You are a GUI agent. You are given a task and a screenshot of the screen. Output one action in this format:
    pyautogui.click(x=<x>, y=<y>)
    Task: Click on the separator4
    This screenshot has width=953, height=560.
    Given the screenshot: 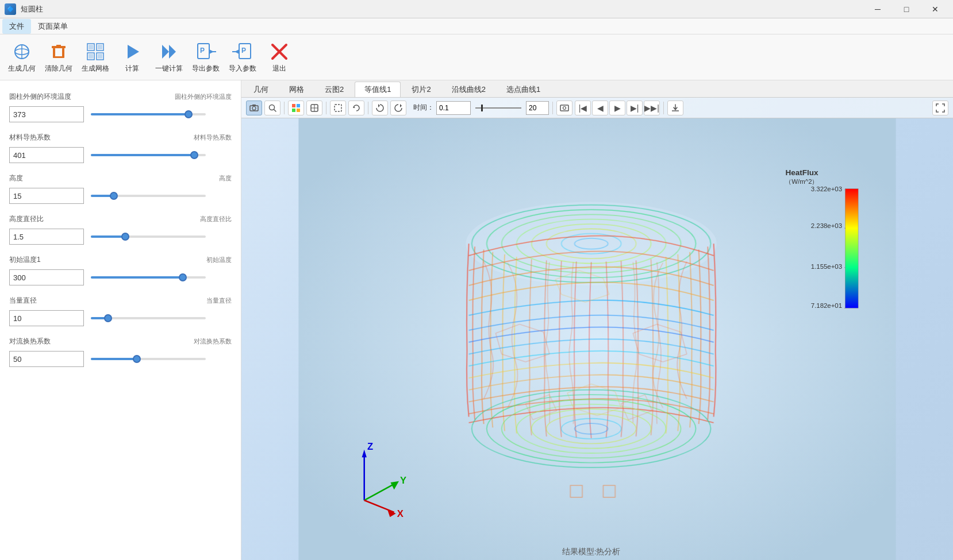 What is the action you would take?
    pyautogui.click(x=553, y=108)
    